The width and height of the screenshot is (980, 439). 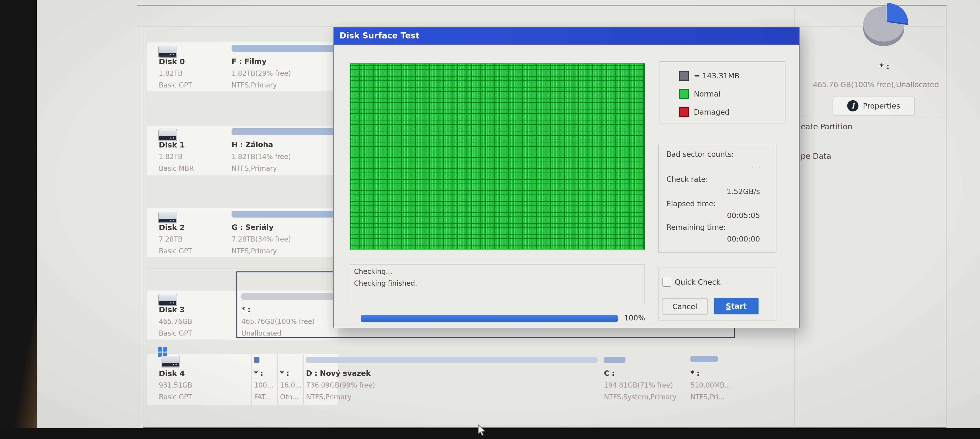 What do you see at coordinates (853, 106) in the screenshot?
I see `info-icon: i` at bounding box center [853, 106].